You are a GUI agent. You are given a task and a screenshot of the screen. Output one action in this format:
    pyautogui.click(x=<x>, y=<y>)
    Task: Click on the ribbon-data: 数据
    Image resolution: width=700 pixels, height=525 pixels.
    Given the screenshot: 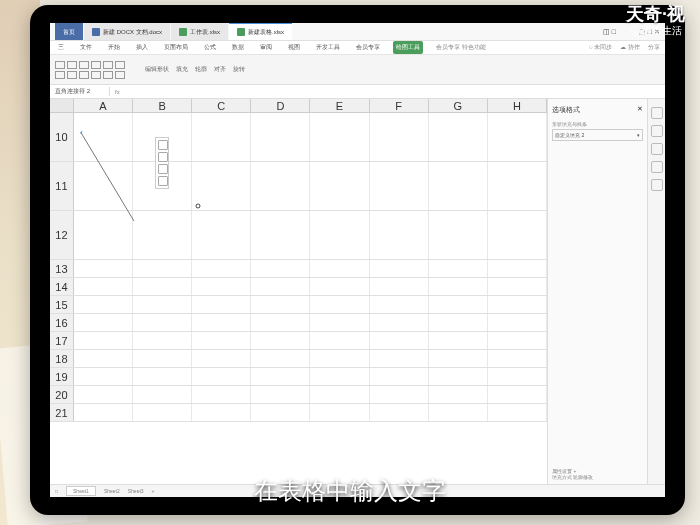 What is the action you would take?
    pyautogui.click(x=238, y=48)
    